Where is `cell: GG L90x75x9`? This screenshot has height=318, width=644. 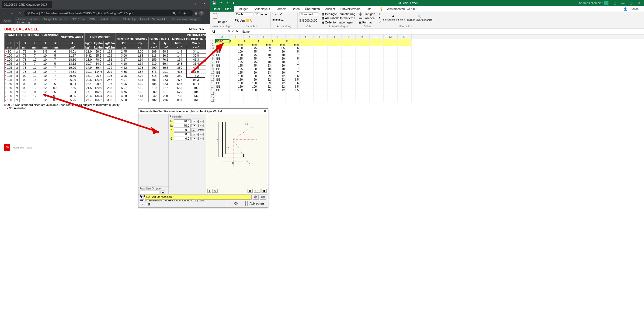 cell: GG L90x75x9 is located at coordinates (222, 48).